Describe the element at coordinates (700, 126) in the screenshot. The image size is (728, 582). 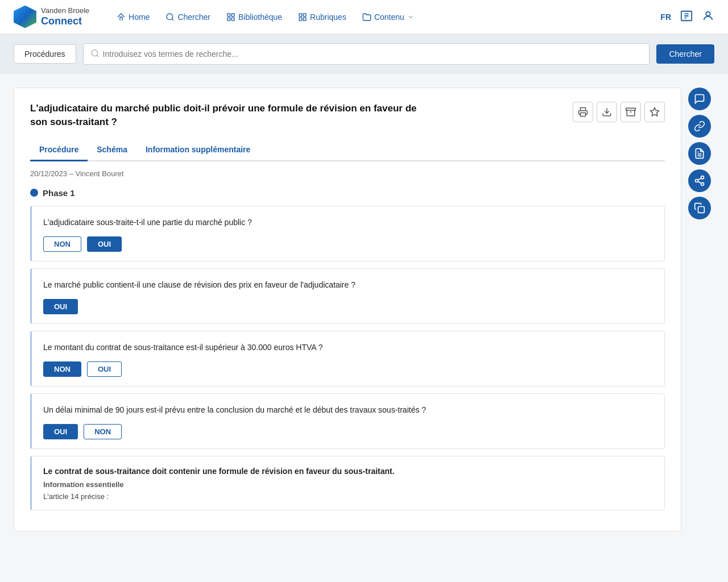
I see `side-link-button` at that location.